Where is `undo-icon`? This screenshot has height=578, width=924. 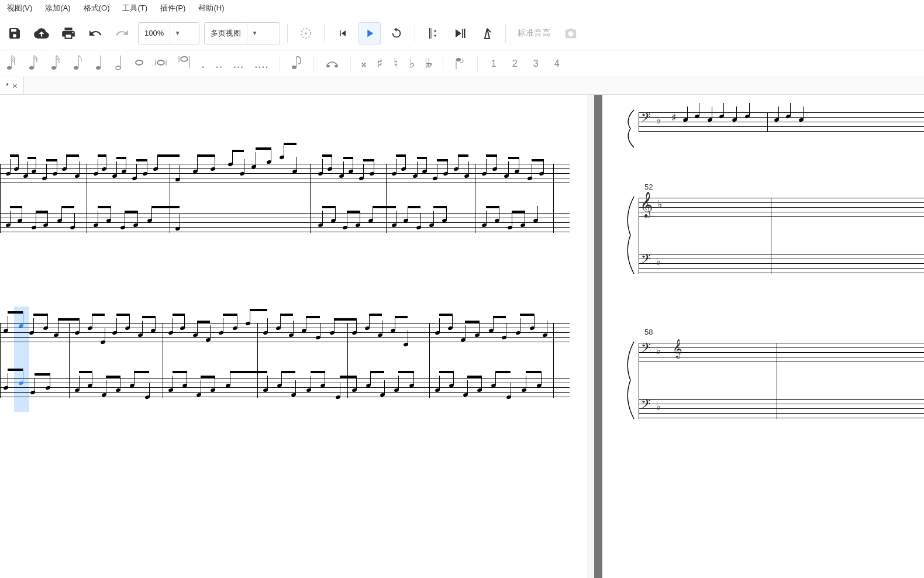 undo-icon is located at coordinates (95, 33).